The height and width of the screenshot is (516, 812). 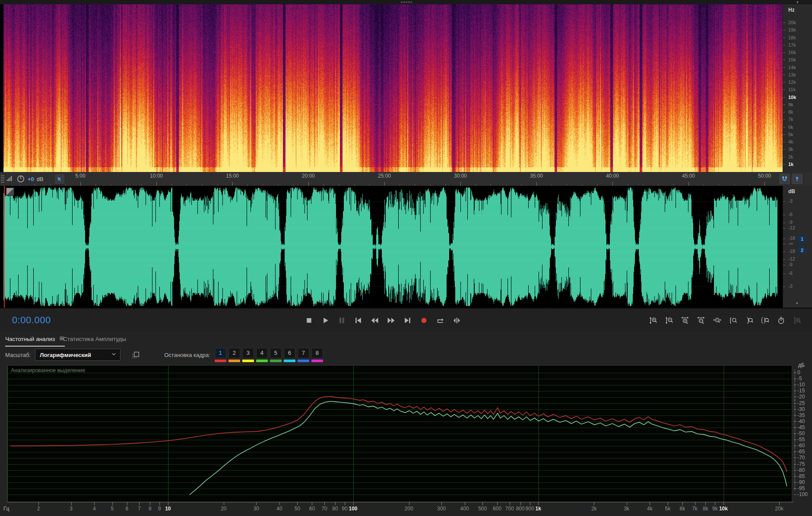 I want to click on hold-button-4: 4, so click(x=262, y=355).